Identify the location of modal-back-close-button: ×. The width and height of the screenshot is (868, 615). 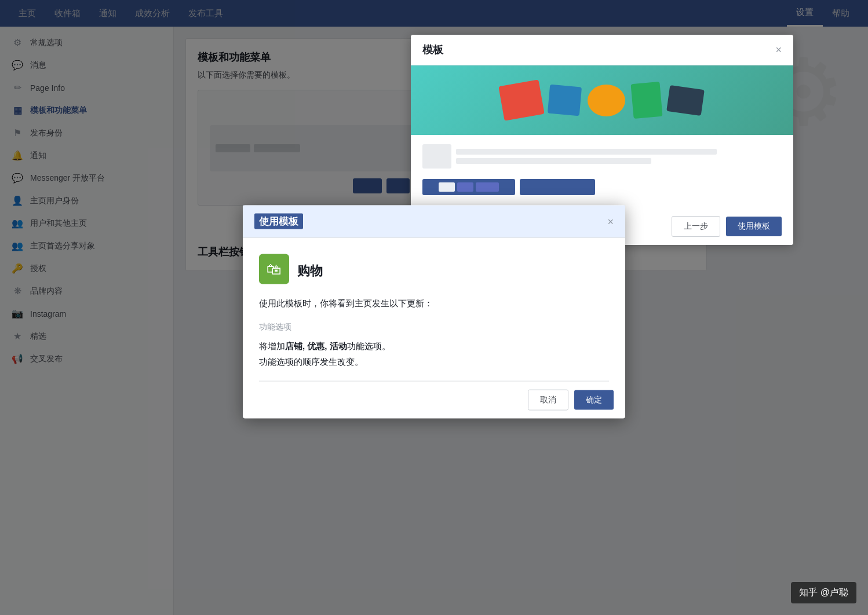
(779, 50).